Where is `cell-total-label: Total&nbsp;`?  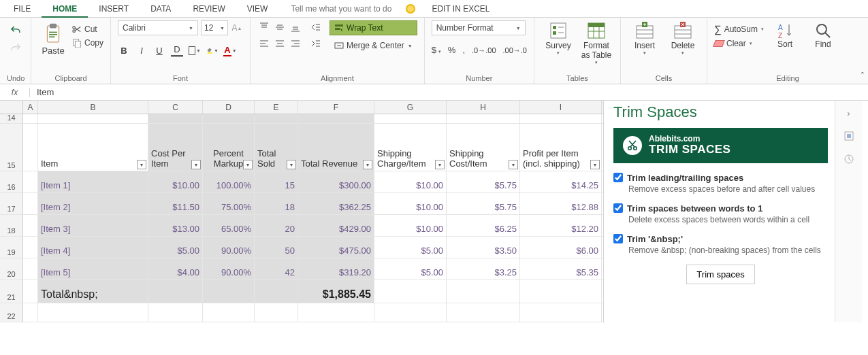 cell-total-label: Total&nbsp; is located at coordinates (93, 291).